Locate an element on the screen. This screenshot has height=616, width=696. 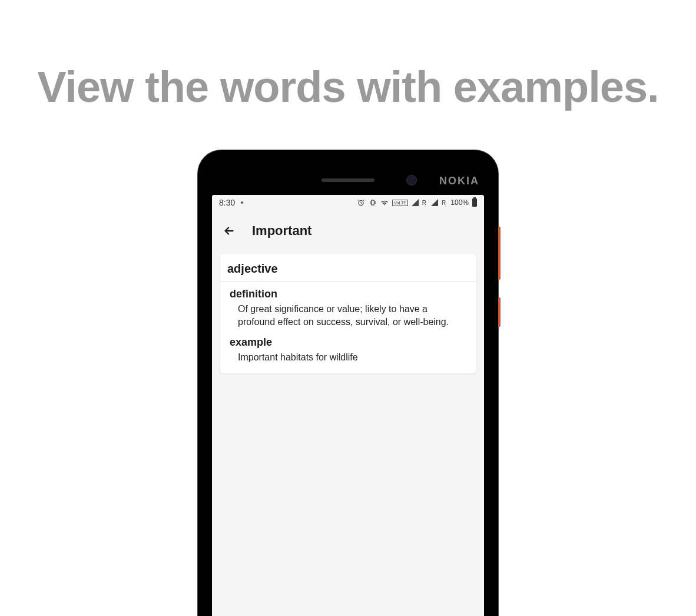
example-text: Important habitats for wildlife is located at coordinates (348, 357).